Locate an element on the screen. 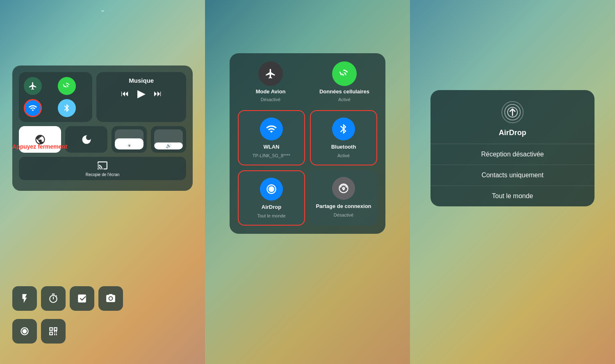 Image resolution: width=615 pixels, height=364 pixels. bluetooth-label: Bluetooth is located at coordinates (344, 147).